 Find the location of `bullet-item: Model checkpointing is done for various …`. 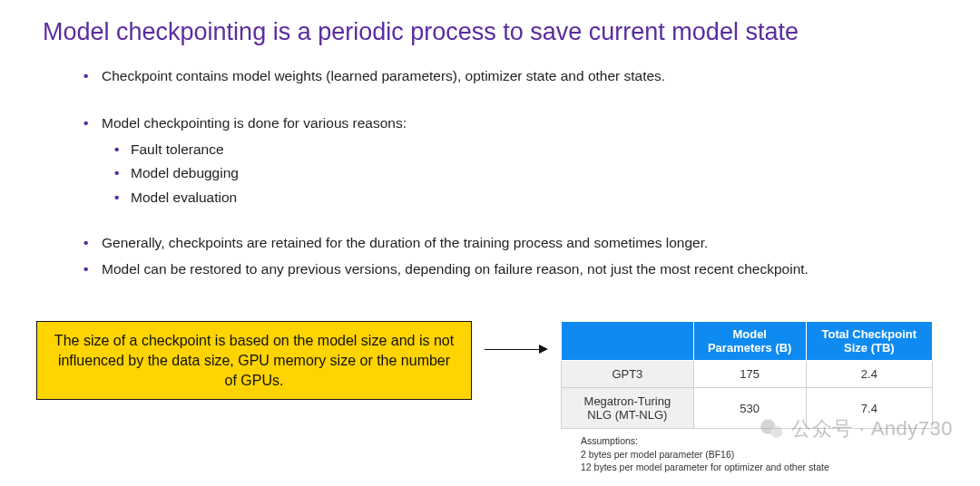

bullet-item: Model checkpointing is done for various … is located at coordinates (490, 123).